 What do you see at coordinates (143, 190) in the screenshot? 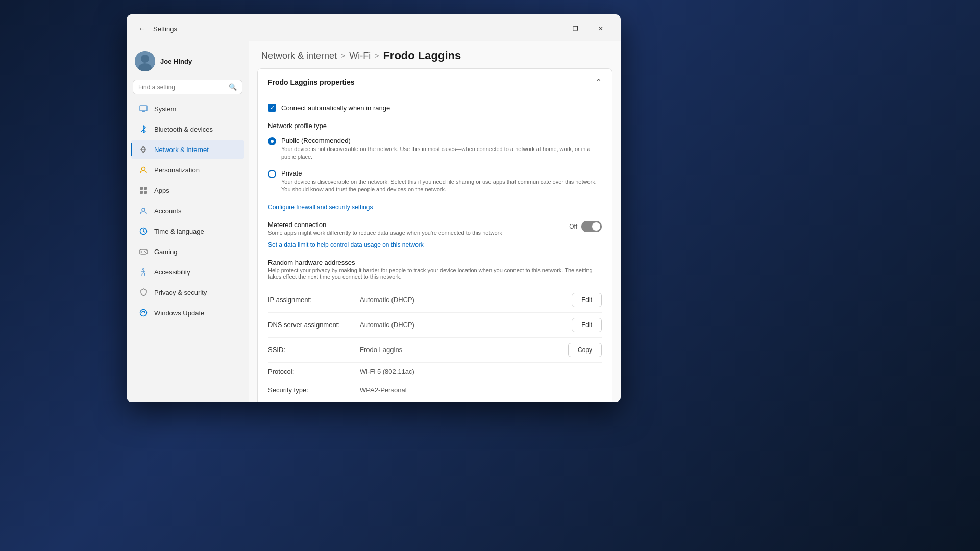
I see `apps-icon` at bounding box center [143, 190].